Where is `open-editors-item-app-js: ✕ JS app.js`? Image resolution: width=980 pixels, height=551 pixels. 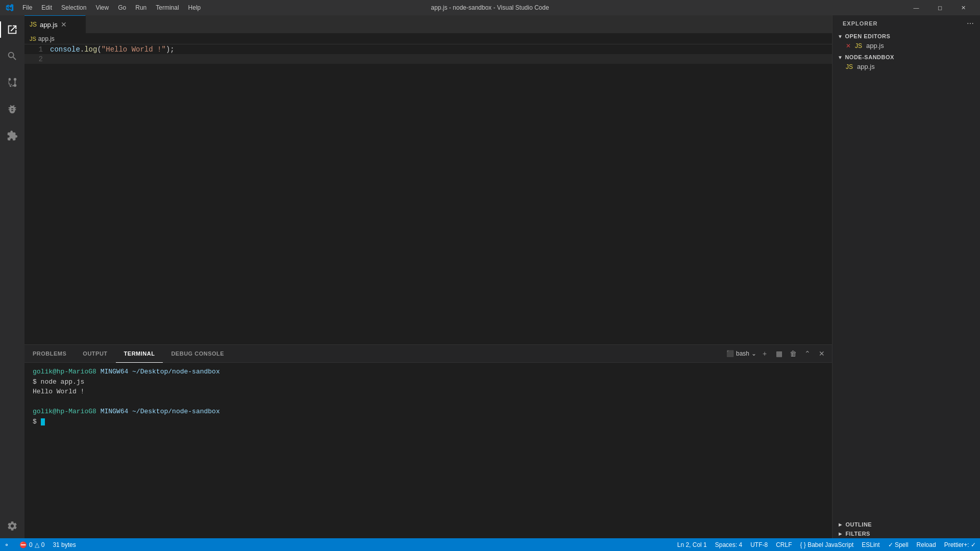 open-editors-item-app-js: ✕ JS app.js is located at coordinates (906, 46).